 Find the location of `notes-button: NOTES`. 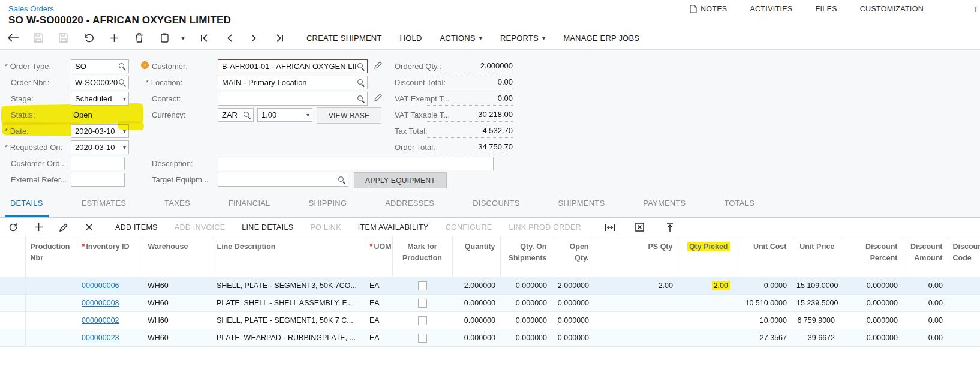

notes-button: NOTES is located at coordinates (709, 9).